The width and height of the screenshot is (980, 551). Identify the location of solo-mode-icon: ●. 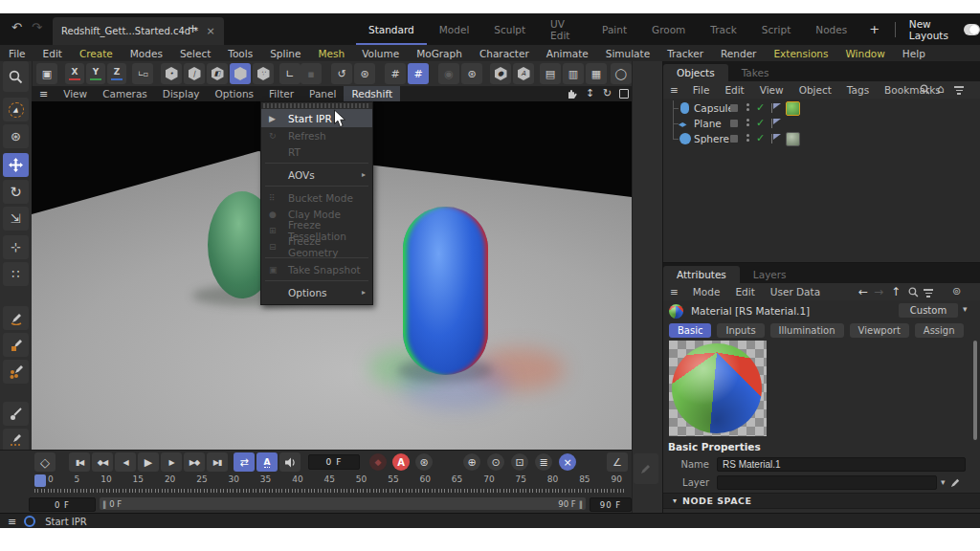
(501, 74).